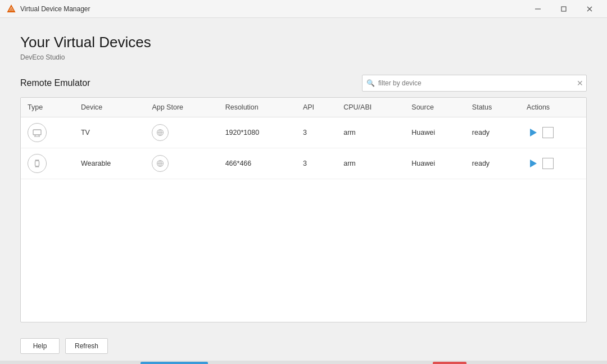 This screenshot has width=607, height=364. Describe the element at coordinates (257, 108) in the screenshot. I see `col-resolution: Resolution` at that location.